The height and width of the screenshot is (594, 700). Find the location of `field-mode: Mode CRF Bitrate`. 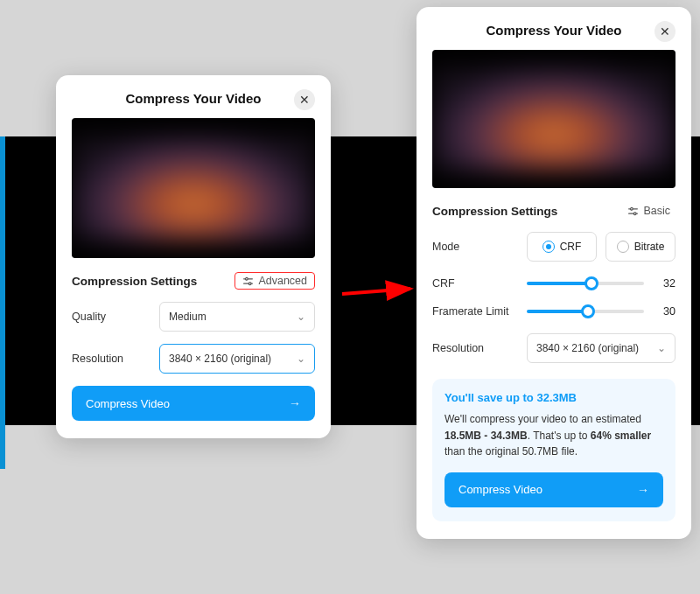

field-mode: Mode CRF Bitrate is located at coordinates (554, 247).